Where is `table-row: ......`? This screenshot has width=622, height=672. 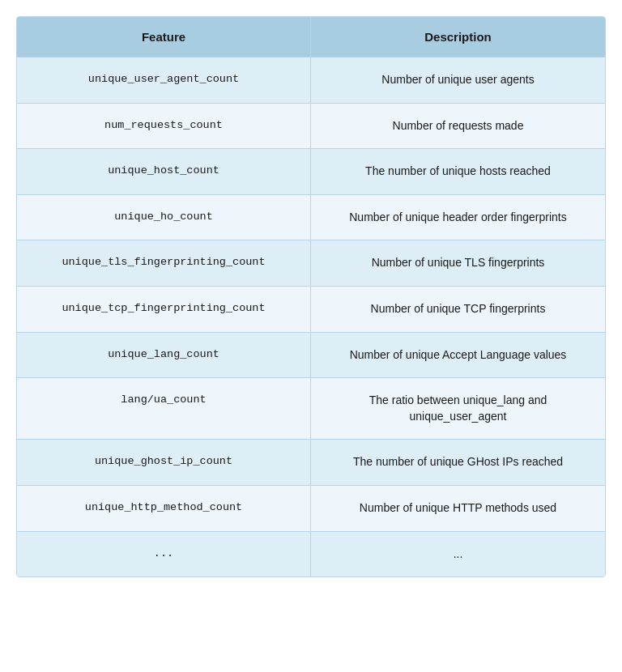
table-row: ...... is located at coordinates (311, 554).